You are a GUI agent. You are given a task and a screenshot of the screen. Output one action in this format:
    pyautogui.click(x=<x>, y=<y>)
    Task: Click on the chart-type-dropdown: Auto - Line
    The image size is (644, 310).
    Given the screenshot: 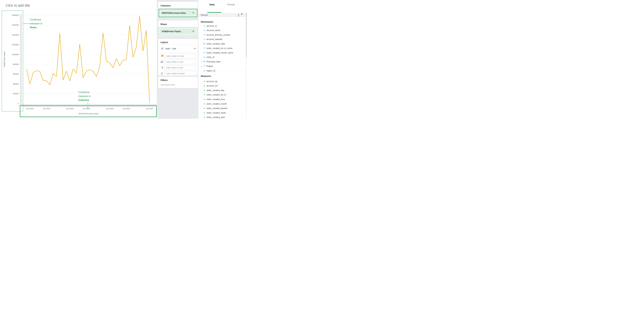 What is the action you would take?
    pyautogui.click(x=178, y=48)
    